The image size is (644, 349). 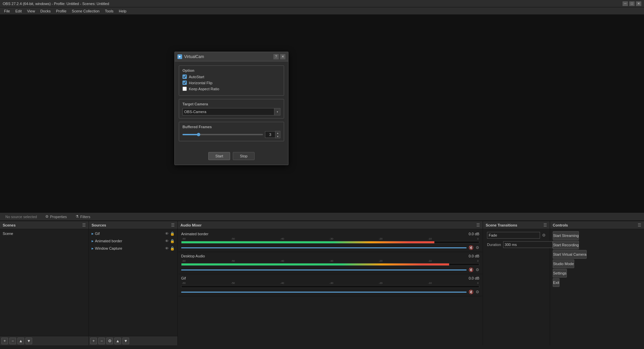 I want to click on sources-list: ▶ Gif 👁 🔒 ▶ Animated border 👁 🔒 ▶ Window…, so click(x=133, y=283).